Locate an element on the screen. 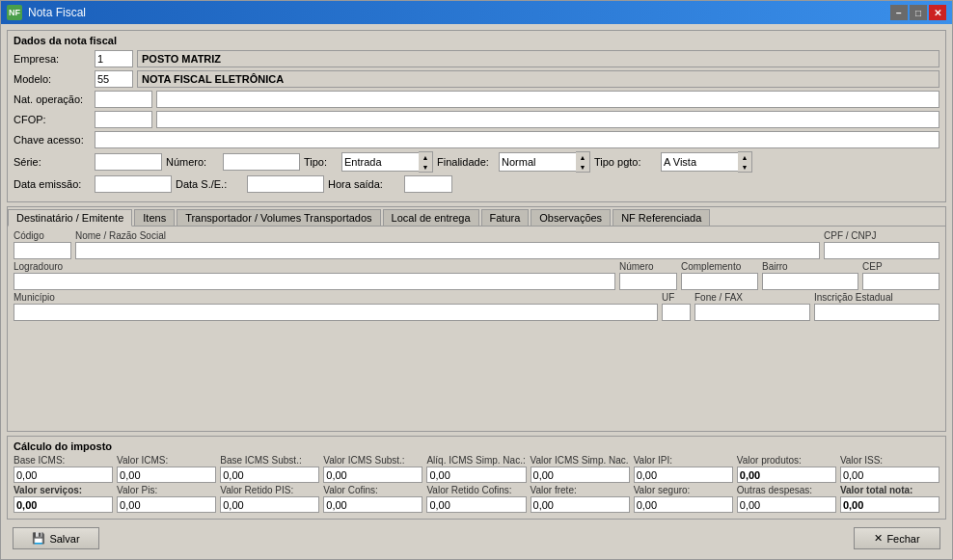 The width and height of the screenshot is (953, 560). minimize-button: − is located at coordinates (899, 13).